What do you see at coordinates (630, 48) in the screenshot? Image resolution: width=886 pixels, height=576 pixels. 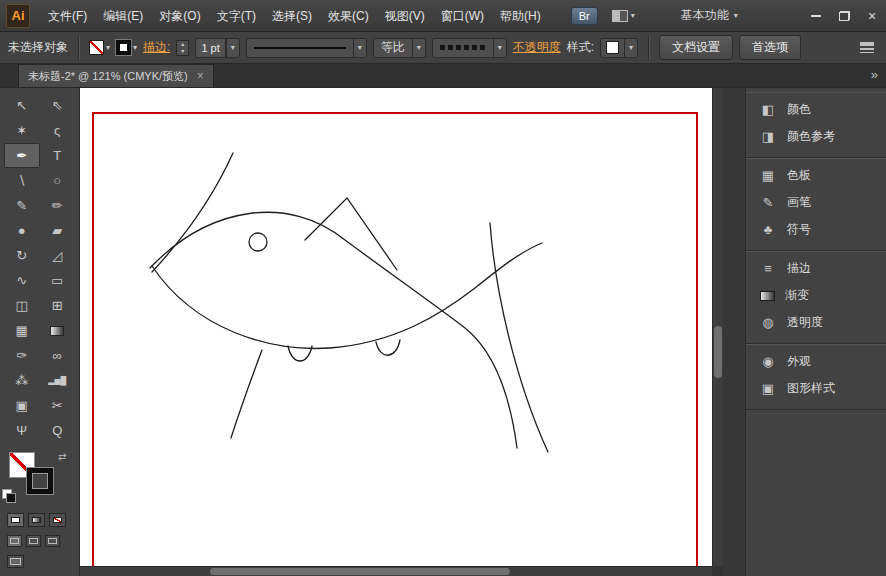 I see `chevron-down-icon: ▾` at bounding box center [630, 48].